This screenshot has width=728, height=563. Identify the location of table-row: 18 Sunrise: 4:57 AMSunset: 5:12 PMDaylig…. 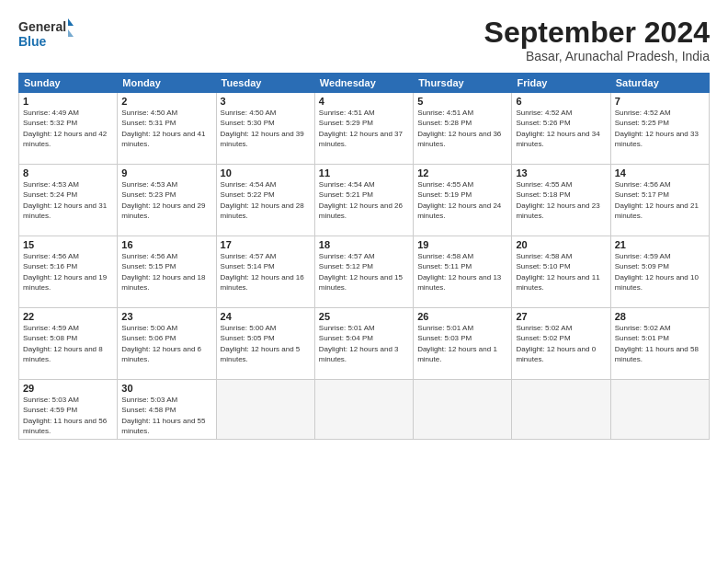
(364, 272).